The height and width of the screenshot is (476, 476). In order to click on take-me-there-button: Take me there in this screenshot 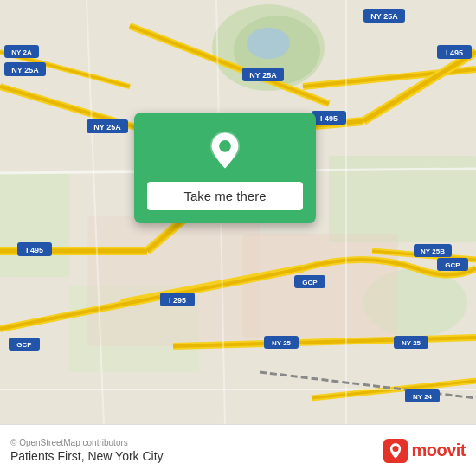, I will do `click(225, 196)`.